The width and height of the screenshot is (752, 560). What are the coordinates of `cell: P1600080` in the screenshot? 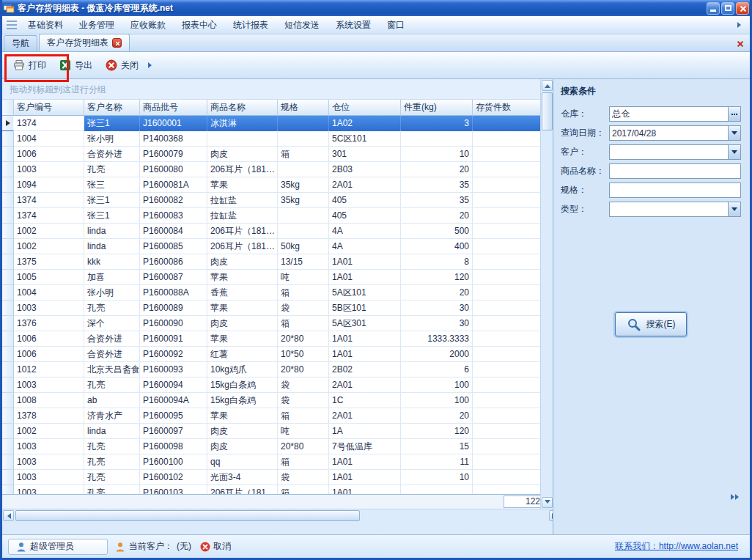 It's located at (174, 170).